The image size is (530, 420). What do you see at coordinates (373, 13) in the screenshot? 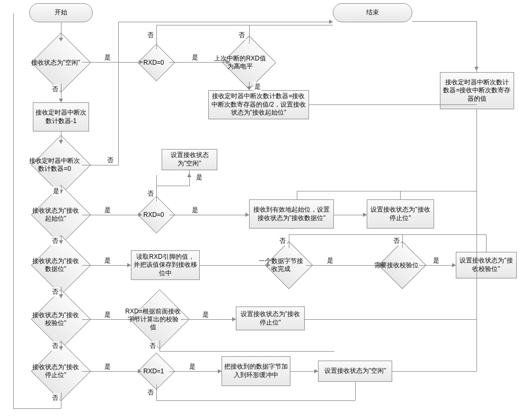
I see `end-label: 结束` at bounding box center [373, 13].